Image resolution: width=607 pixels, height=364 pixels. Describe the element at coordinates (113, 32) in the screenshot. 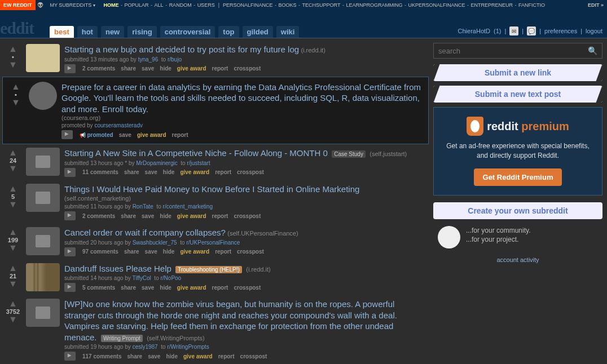

I see `tab-new: new` at that location.